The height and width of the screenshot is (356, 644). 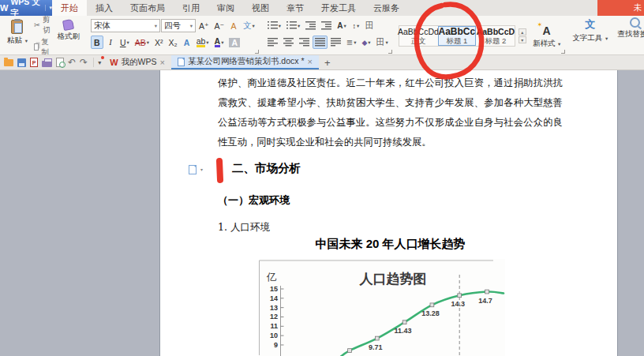 What do you see at coordinates (257, 52) in the screenshot?
I see `font-dialog-launcher` at bounding box center [257, 52].